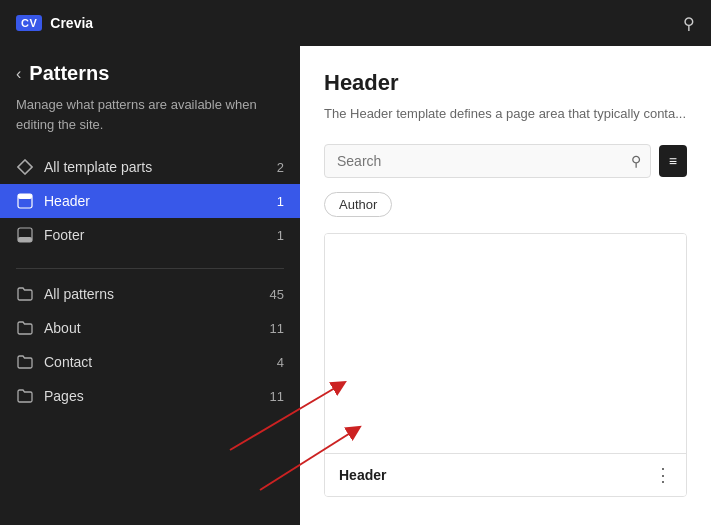 This screenshot has height=525, width=711. I want to click on more-options-icon: ⋮, so click(663, 475).